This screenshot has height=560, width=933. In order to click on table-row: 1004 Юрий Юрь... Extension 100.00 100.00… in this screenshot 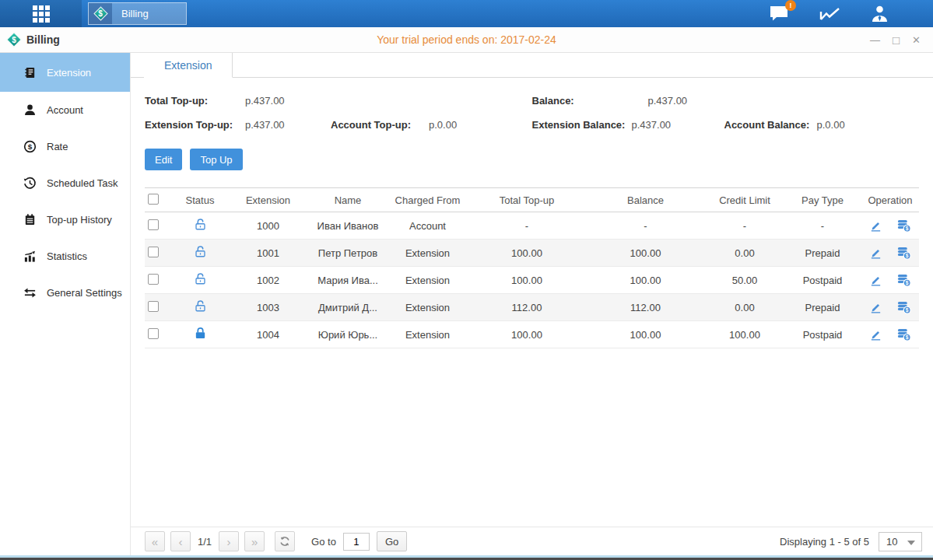, I will do `click(532, 334)`.